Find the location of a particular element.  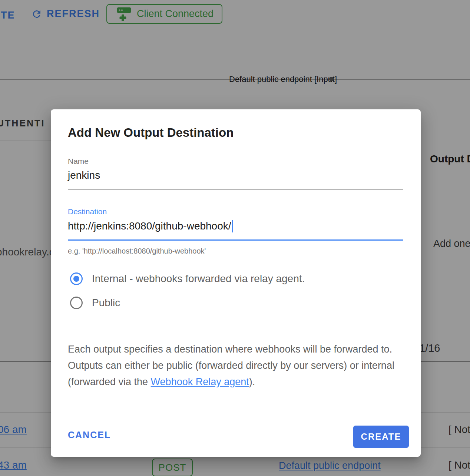

destination-input-value: http://jenkins:8080/github-webhook/ is located at coordinates (150, 226).